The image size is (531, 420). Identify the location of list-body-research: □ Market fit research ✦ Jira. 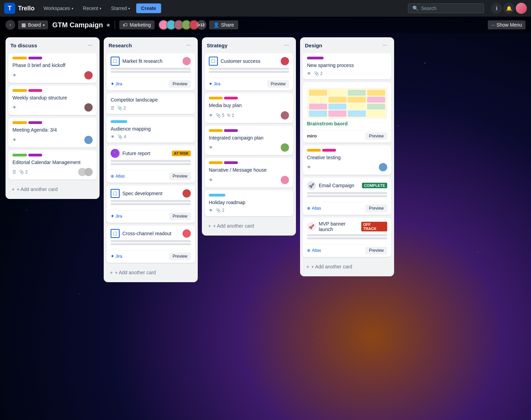
(151, 167).